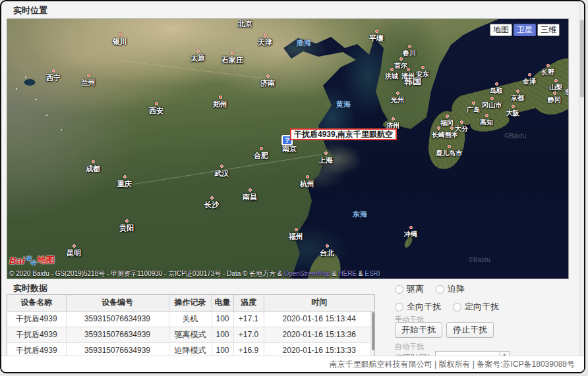 The height and width of the screenshot is (376, 588). Describe the element at coordinates (304, 43) in the screenshot. I see `label-text: 渤海` at that location.